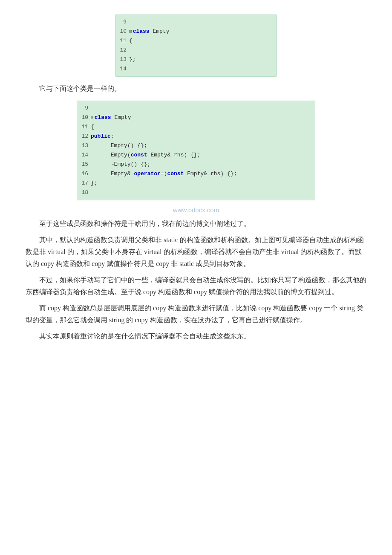 The image size is (392, 555). What do you see at coordinates (147, 174) in the screenshot?
I see `keyword-operator: operator` at bounding box center [147, 174].